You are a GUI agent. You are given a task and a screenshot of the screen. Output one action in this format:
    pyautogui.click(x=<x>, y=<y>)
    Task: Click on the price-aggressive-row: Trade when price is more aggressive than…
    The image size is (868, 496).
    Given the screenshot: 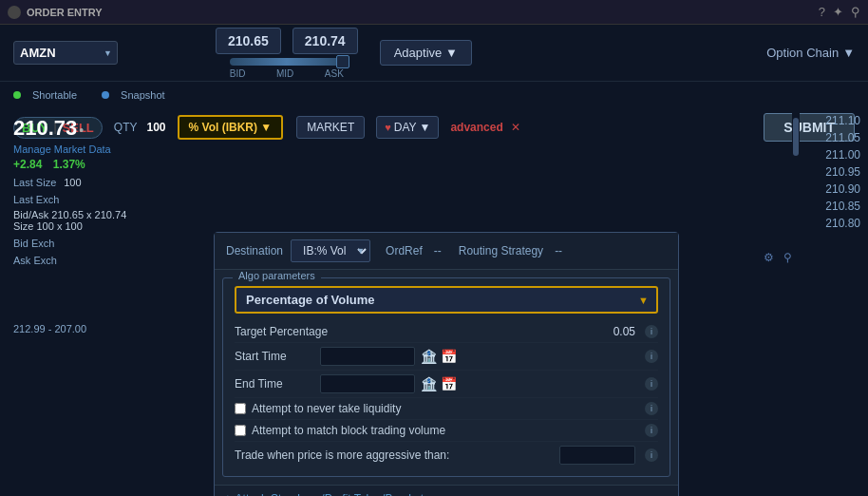 What is the action you would take?
    pyautogui.click(x=446, y=455)
    